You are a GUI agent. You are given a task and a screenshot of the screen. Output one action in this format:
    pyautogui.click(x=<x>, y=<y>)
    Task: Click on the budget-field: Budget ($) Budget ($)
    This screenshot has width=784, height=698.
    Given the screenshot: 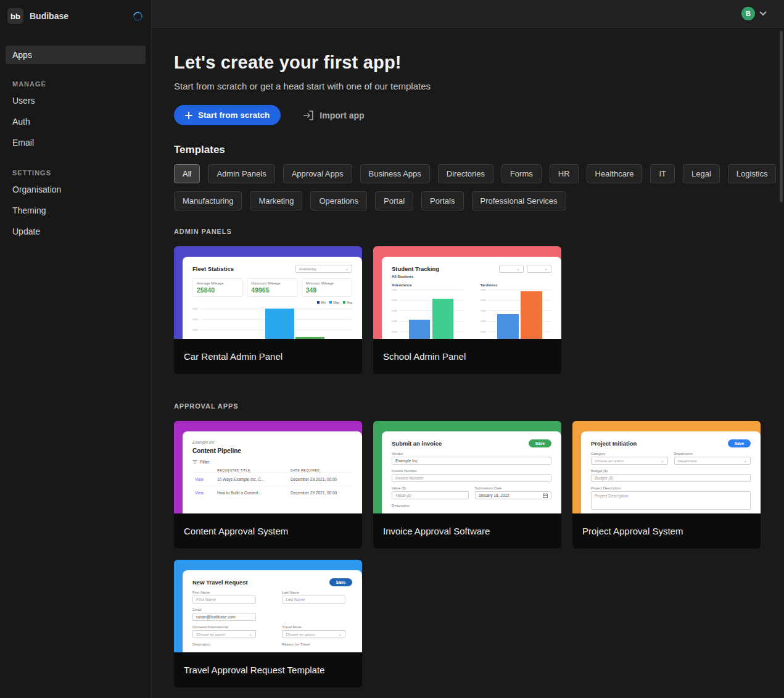 What is the action you would take?
    pyautogui.click(x=671, y=475)
    